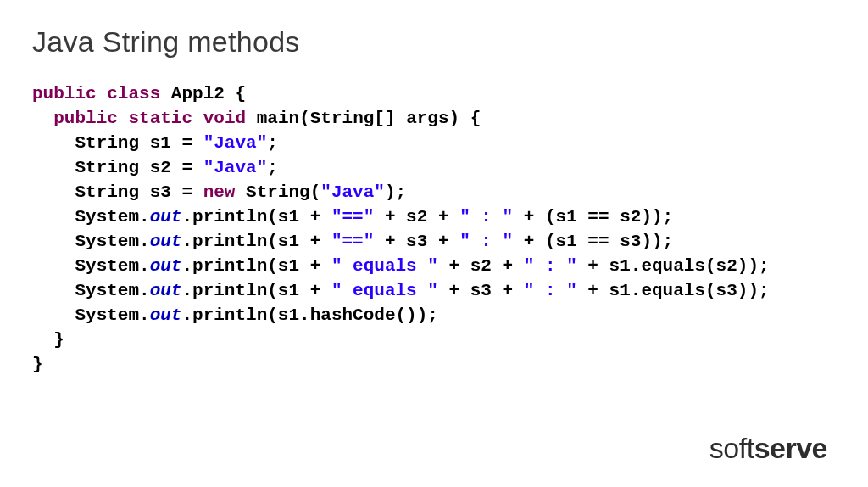 The width and height of the screenshot is (868, 487). I want to click on classname: Appl2 {, so click(209, 93).